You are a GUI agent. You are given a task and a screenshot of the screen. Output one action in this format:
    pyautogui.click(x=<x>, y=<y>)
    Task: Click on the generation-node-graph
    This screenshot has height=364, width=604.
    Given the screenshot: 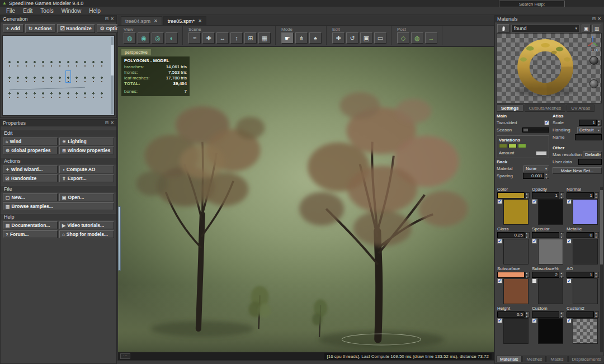 What is the action you would take?
    pyautogui.click(x=58, y=75)
    